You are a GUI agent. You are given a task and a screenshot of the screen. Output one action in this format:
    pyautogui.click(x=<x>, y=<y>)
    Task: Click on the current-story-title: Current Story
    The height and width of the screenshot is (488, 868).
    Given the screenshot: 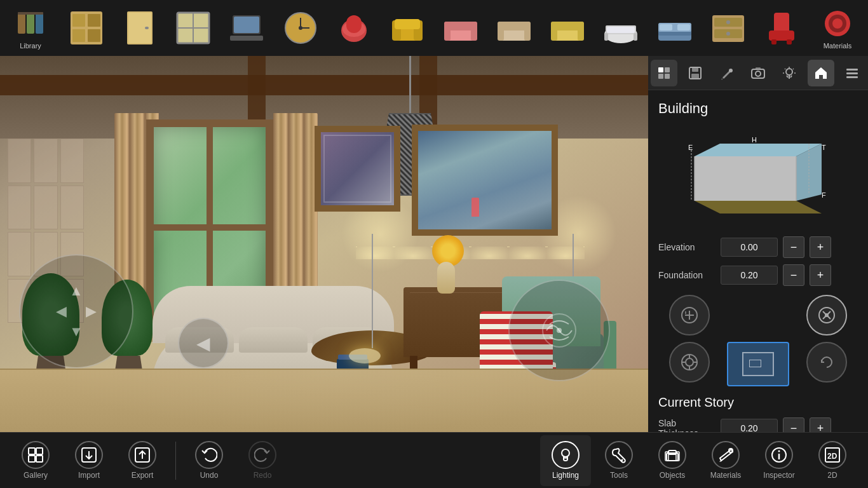 What is the action you would take?
    pyautogui.click(x=758, y=403)
    